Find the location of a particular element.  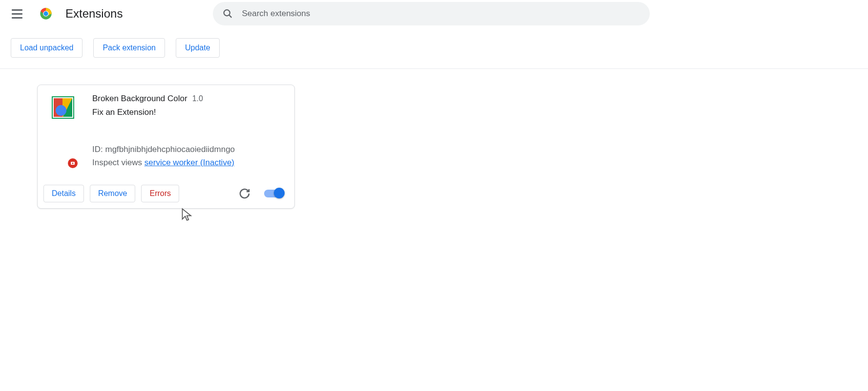

toggle-knob is located at coordinates (279, 193).